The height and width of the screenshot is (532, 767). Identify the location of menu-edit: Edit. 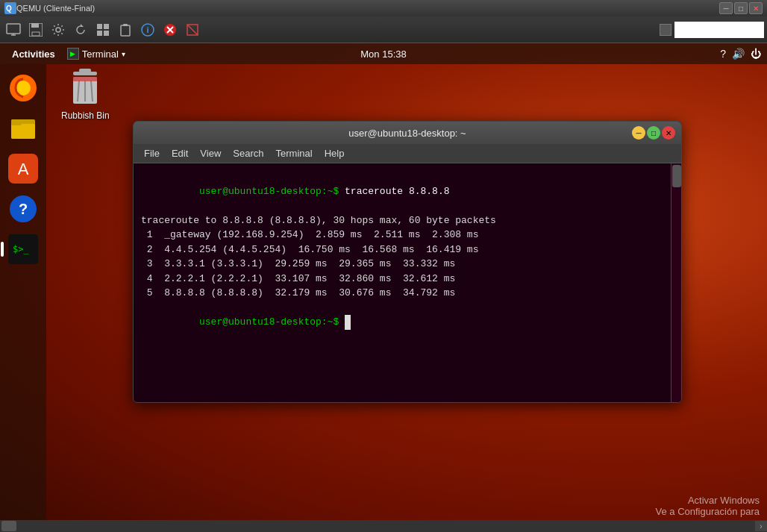
(180, 154).